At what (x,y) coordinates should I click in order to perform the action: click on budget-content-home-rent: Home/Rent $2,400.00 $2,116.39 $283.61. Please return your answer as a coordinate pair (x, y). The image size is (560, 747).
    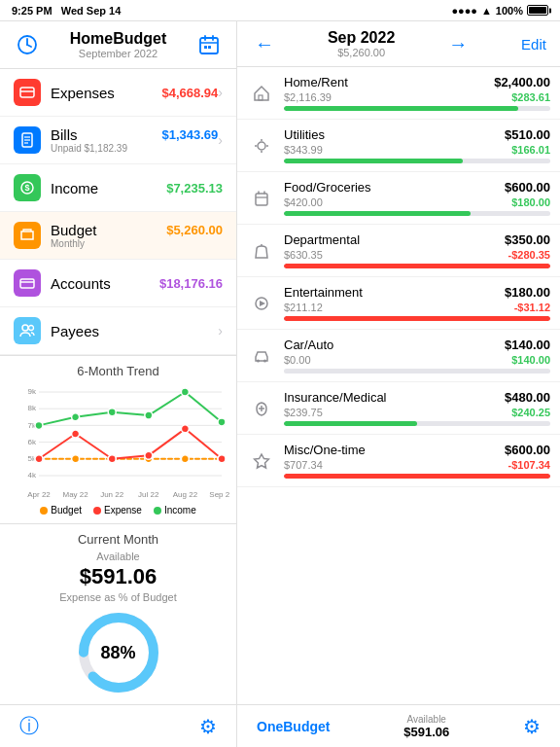
    Looking at the image, I should click on (417, 93).